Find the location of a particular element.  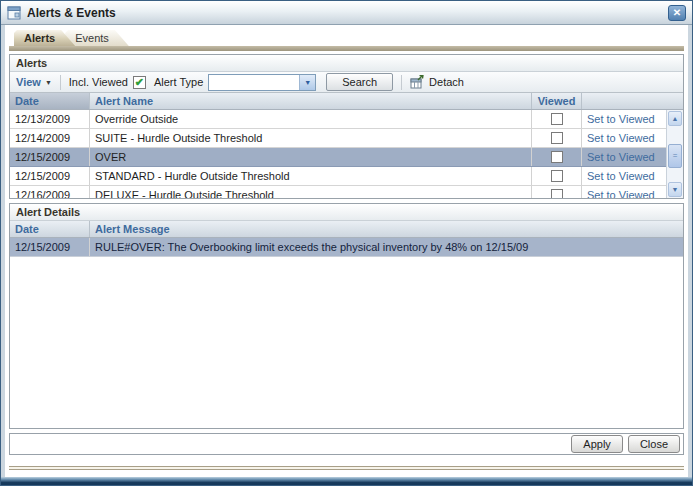

tab-events: Events is located at coordinates (97, 38).